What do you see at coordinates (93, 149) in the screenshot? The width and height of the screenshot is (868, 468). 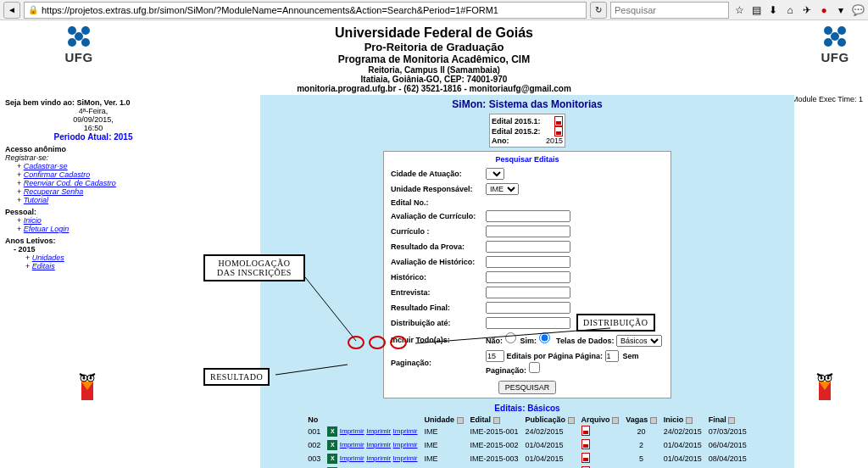 I see `anon-label: Acesso anônimo` at bounding box center [93, 149].